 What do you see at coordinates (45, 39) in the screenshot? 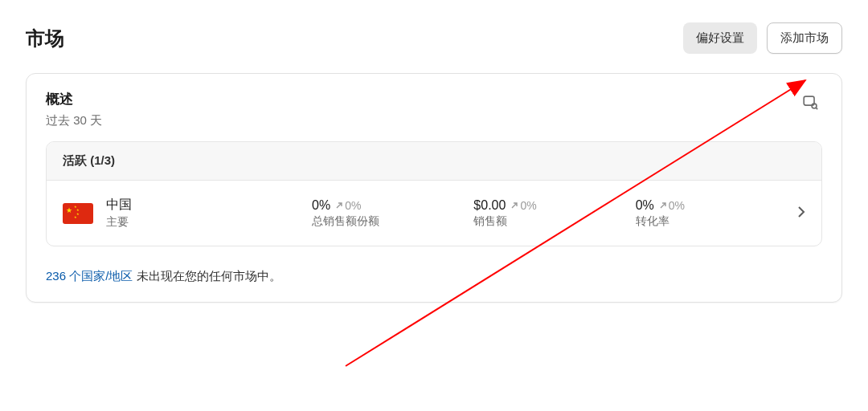
I see `page-title: 市场` at bounding box center [45, 39].